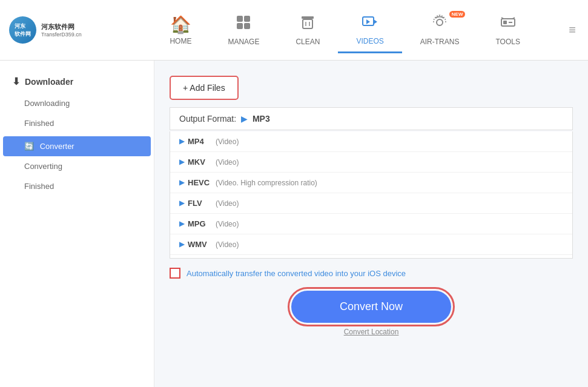 Image resolution: width=588 pixels, height=387 pixels. What do you see at coordinates (77, 81) in the screenshot?
I see `sidebar-header-downloader: ⬇ Downloader` at bounding box center [77, 81].